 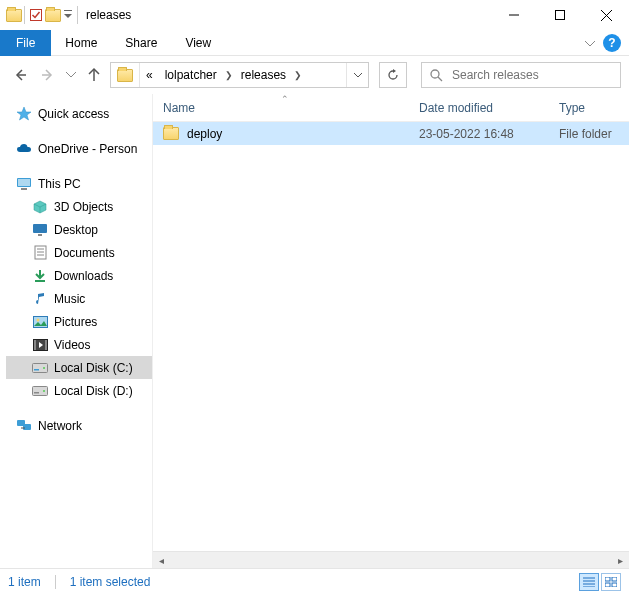 What do you see at coordinates (79, 426) in the screenshot?
I see `tree-network: Network` at bounding box center [79, 426].